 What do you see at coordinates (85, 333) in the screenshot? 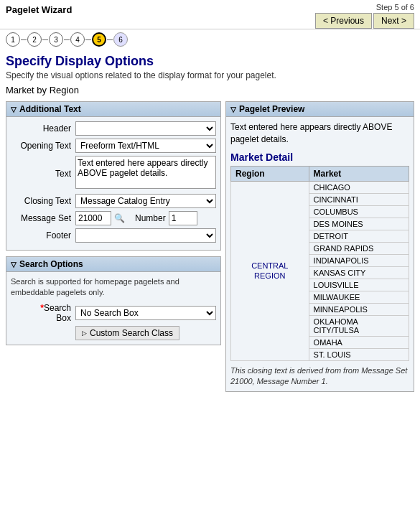
I see `expand-icon: ▷` at bounding box center [85, 333].